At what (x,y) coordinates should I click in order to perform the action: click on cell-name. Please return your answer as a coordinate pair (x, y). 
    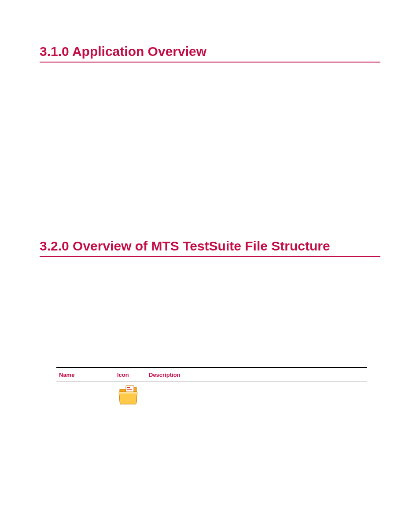
    Looking at the image, I should click on (85, 397).